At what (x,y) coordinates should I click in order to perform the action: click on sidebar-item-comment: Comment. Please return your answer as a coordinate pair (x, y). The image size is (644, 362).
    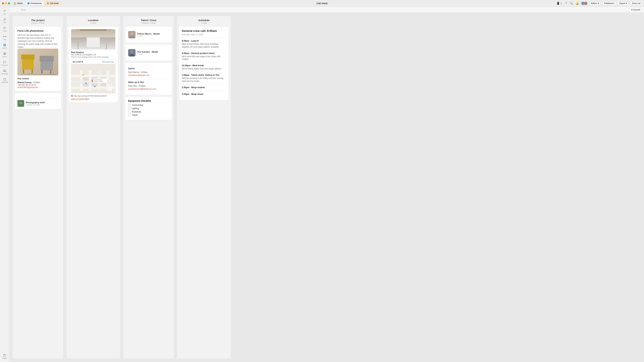
    Looking at the image, I should click on (4, 63).